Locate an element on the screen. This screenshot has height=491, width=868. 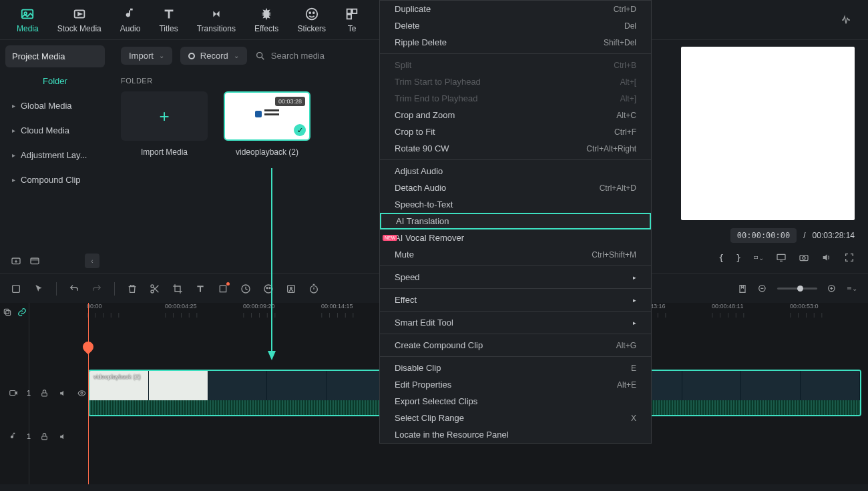
sidebar-project-media: Project Media is located at coordinates (55, 56).